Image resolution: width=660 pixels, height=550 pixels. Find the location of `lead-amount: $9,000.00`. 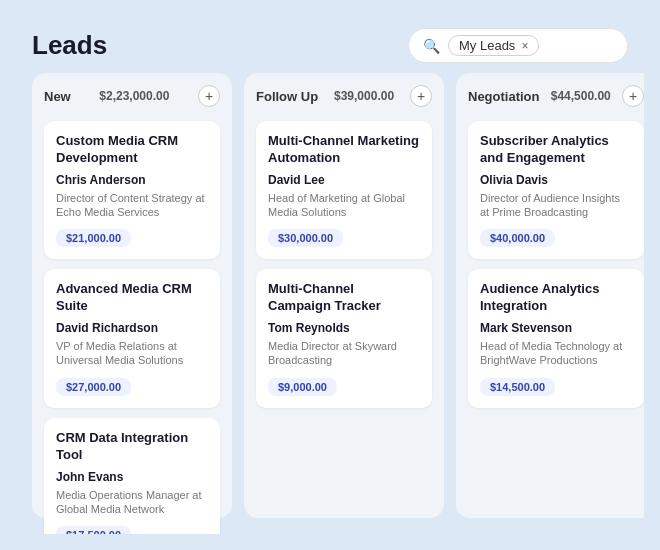

lead-amount: $9,000.00 is located at coordinates (302, 387).